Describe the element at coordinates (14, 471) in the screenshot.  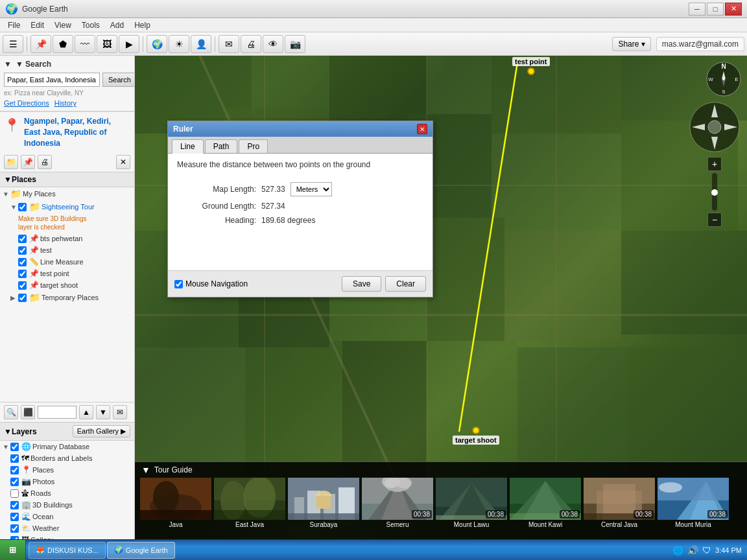
I see `places-layer-checkbox` at that location.